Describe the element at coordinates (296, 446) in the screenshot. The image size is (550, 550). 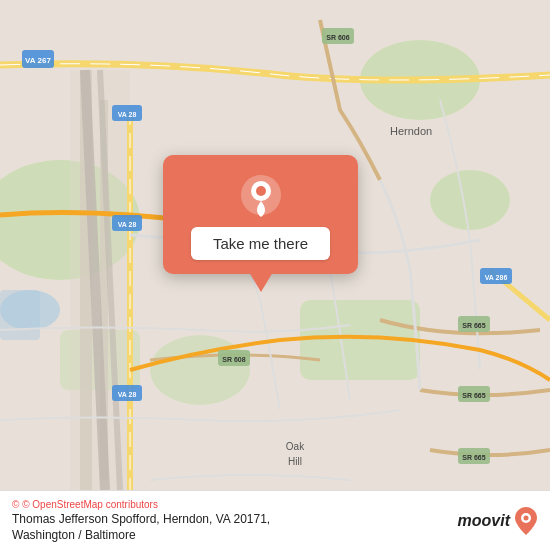
I see `svg-text: Oak` at that location.